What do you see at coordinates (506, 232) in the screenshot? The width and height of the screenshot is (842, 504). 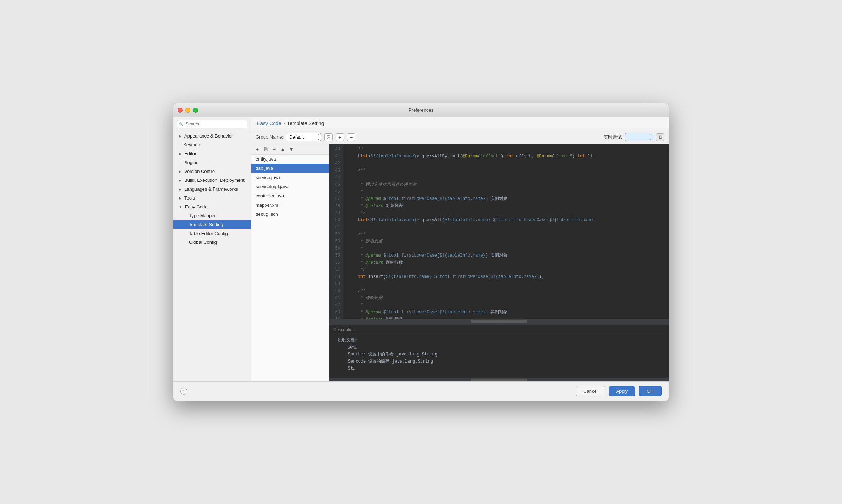 I see `code-lines: */ List<$!{tableInfo.name}> queryAllByLi…` at bounding box center [506, 232].